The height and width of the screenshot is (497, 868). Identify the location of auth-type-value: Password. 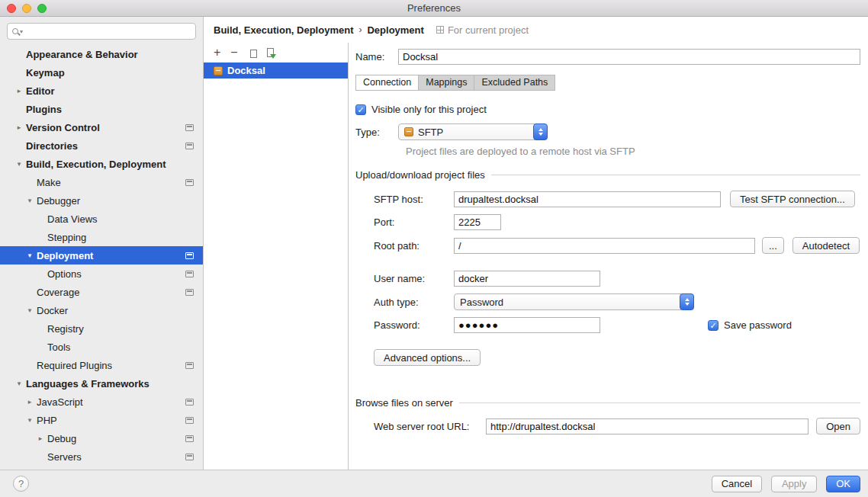
(482, 302).